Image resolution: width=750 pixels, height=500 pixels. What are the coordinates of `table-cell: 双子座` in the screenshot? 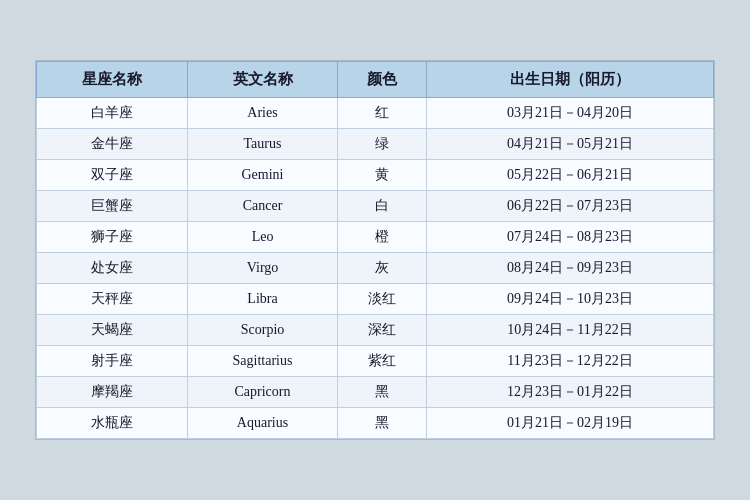 It's located at (112, 176).